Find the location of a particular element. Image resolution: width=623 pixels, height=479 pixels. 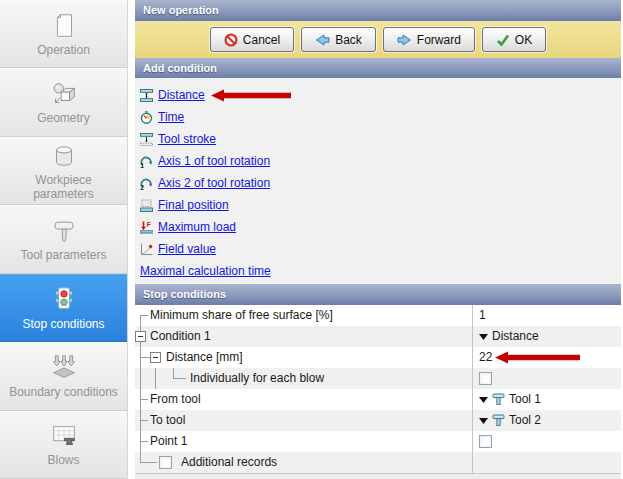

row-value: 1 is located at coordinates (482, 316).